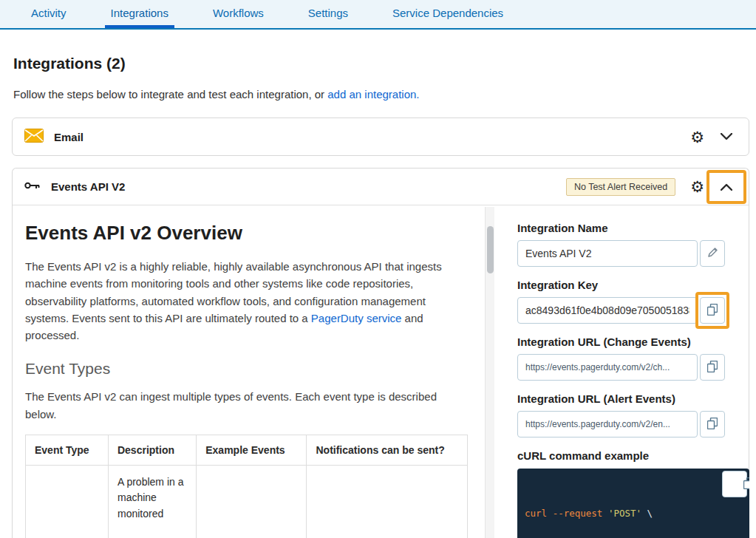 The width and height of the screenshot is (756, 538). I want to click on chevron-up-icon, so click(726, 187).